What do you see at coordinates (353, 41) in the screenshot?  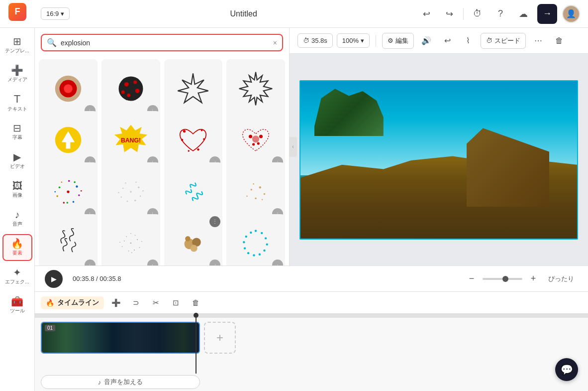 I see `zoom-control: 100% ▾` at bounding box center [353, 41].